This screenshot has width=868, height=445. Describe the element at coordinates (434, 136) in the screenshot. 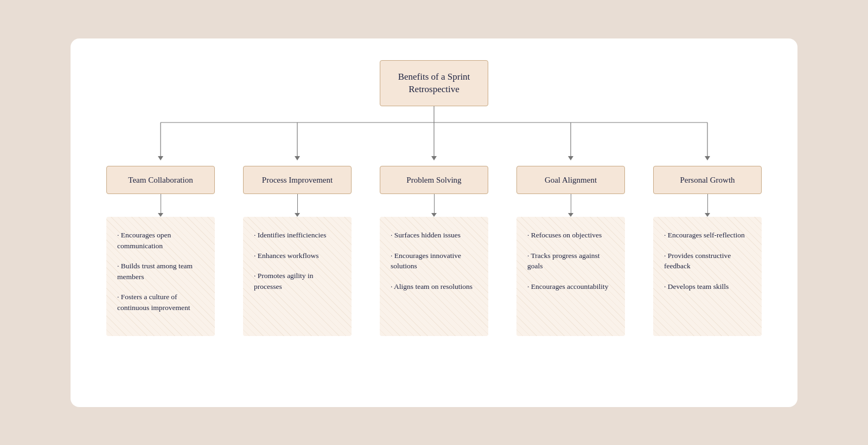

I see `branch-lines-svg` at that location.